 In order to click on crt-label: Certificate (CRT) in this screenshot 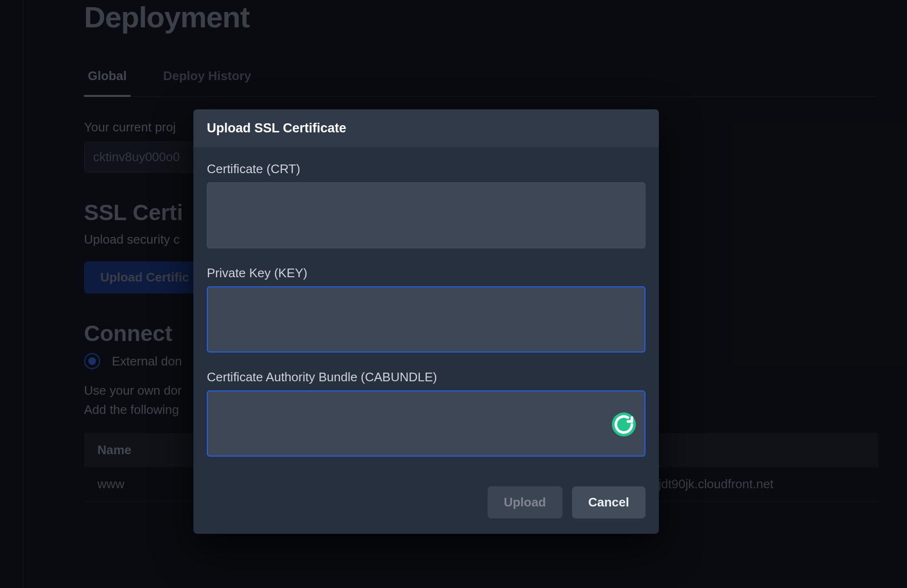, I will do `click(426, 169)`.